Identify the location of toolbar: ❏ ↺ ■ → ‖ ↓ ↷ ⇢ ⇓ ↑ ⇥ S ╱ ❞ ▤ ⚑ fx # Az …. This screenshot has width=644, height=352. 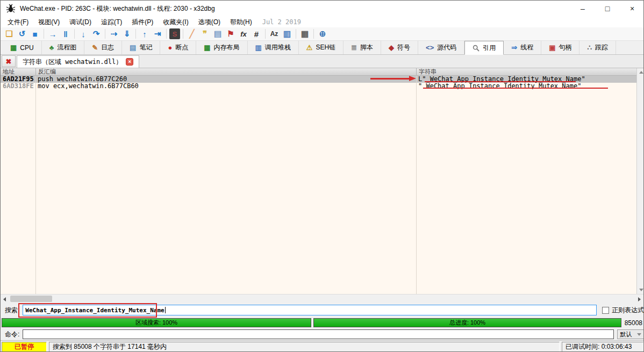
(323, 34).